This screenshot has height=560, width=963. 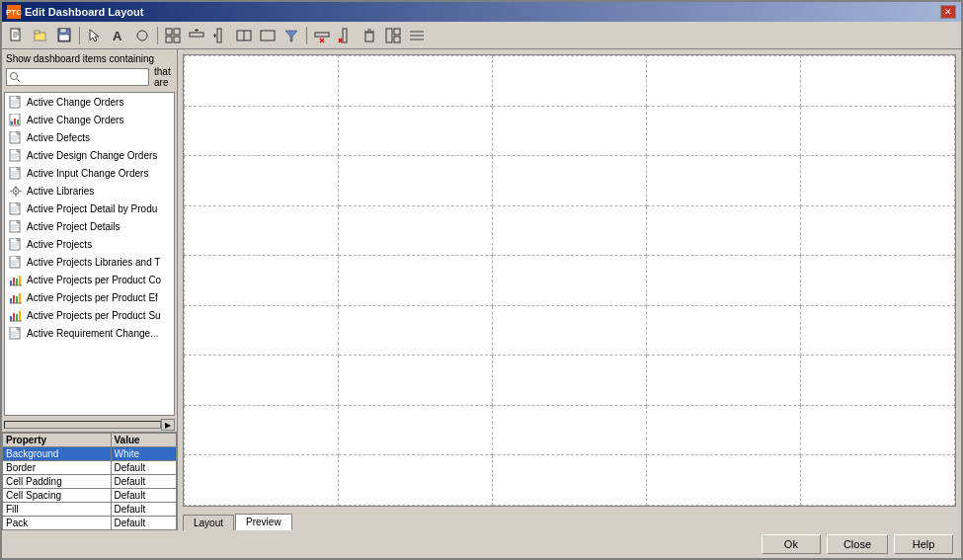 I want to click on list-item: Active Projects per Product Ef, so click(x=89, y=297).